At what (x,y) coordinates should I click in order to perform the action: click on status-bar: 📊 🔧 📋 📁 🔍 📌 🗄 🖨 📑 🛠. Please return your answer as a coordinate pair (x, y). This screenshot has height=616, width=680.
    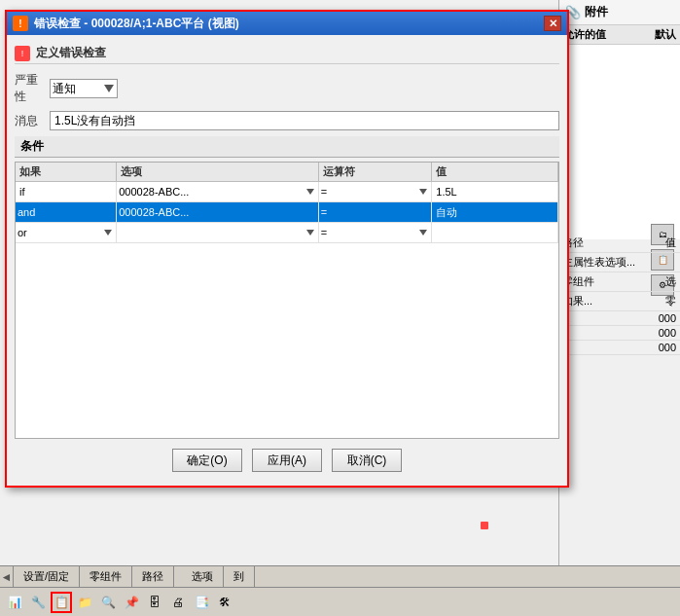
    Looking at the image, I should click on (340, 601).